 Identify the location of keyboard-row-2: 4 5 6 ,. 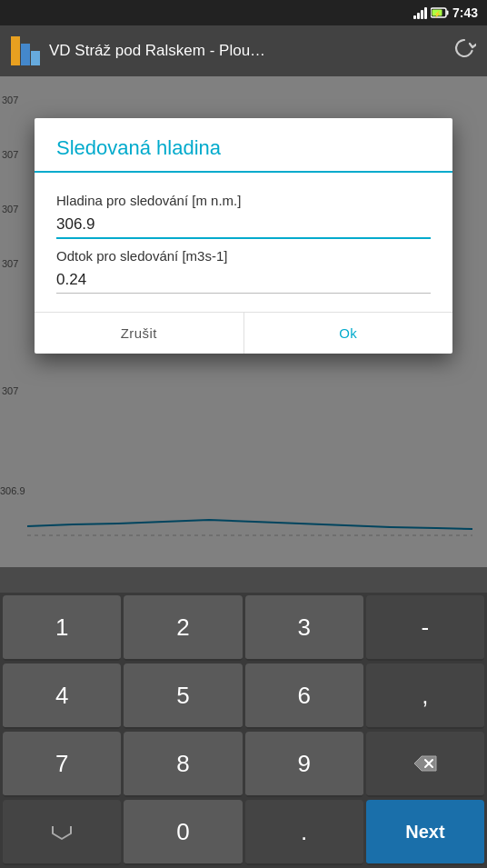
(244, 694).